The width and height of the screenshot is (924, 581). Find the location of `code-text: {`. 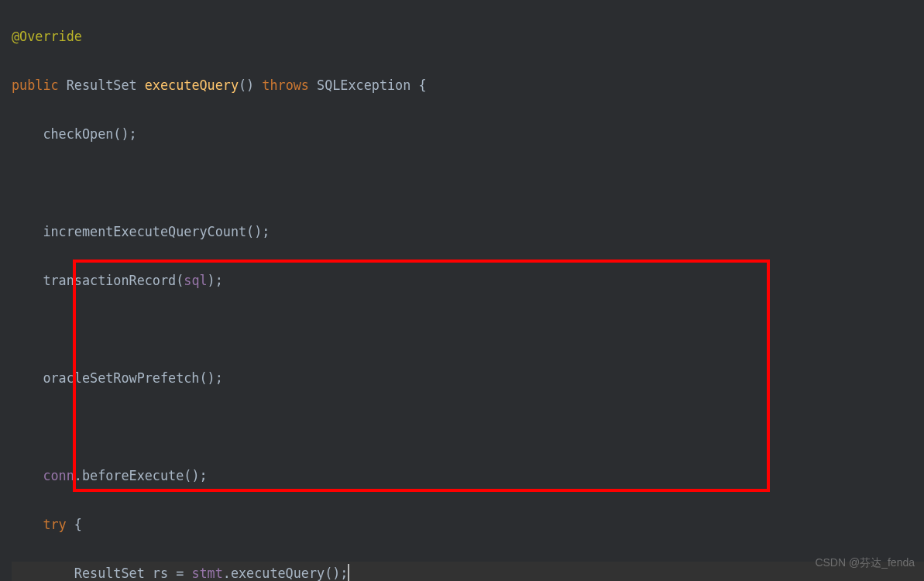

code-text: { is located at coordinates (74, 524).